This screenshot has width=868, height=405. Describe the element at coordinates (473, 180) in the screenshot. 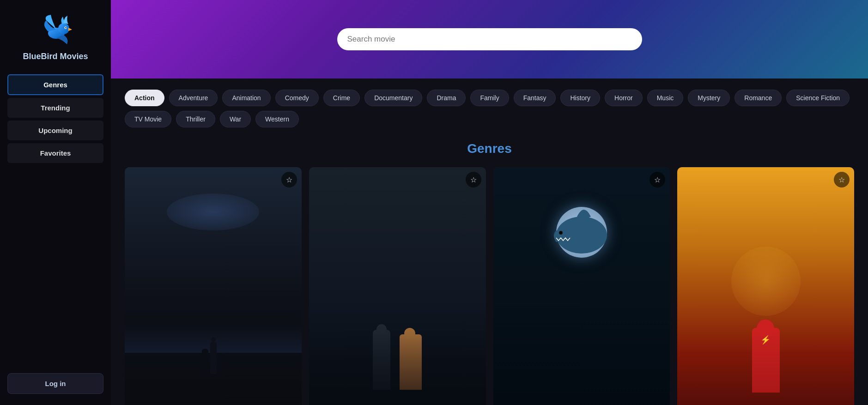

I see `favorite-btn-sayen: ☆` at that location.